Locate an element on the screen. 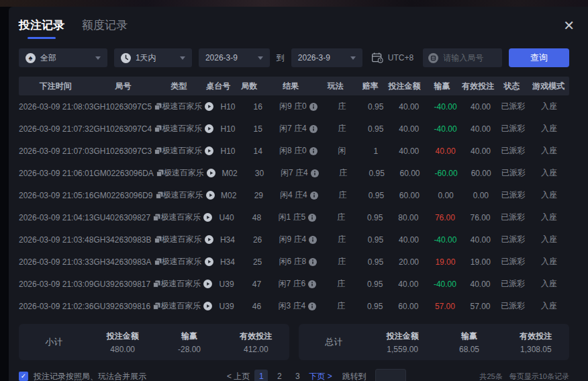  next-page-button: 下页 > is located at coordinates (320, 376).